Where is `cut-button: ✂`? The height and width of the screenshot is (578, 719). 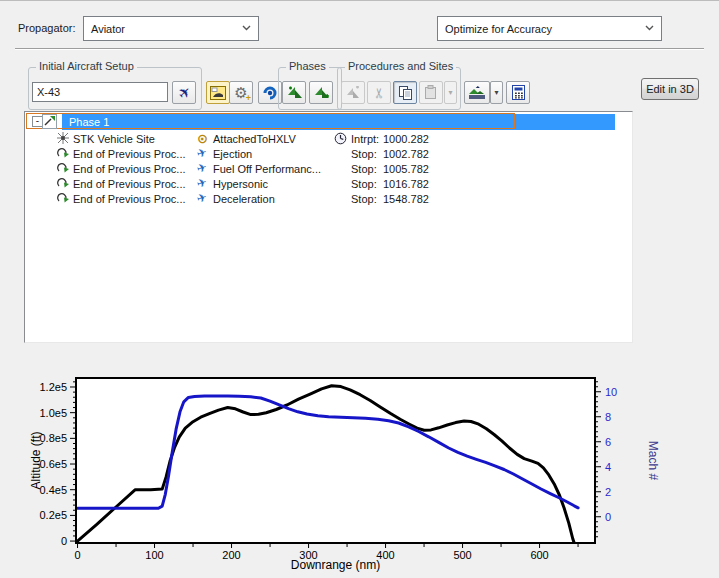
cut-button: ✂ is located at coordinates (379, 92).